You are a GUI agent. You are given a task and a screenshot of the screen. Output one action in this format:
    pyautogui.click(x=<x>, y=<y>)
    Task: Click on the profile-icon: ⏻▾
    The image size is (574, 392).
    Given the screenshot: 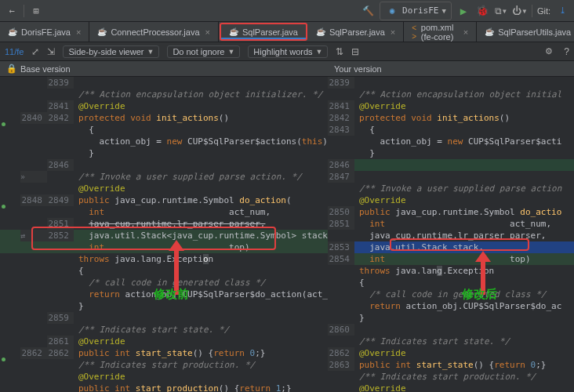 What is the action you would take?
    pyautogui.click(x=520, y=11)
    